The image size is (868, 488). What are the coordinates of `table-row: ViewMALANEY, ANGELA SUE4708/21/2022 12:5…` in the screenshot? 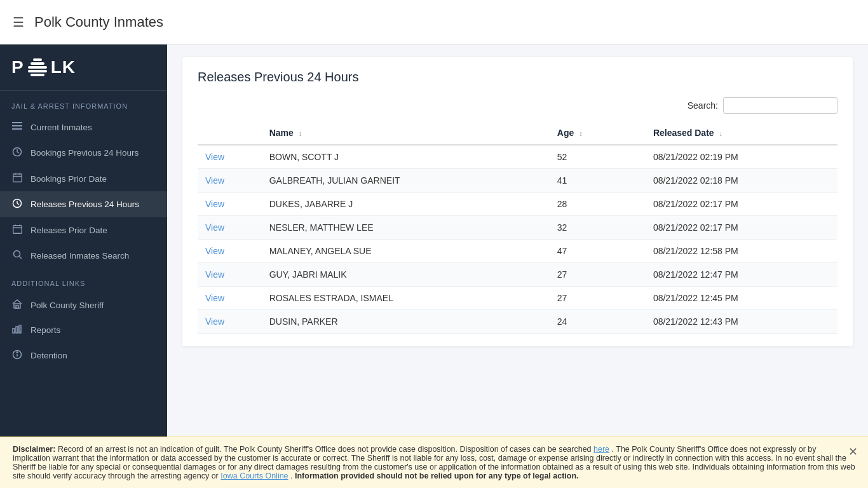 It's located at (517, 252).